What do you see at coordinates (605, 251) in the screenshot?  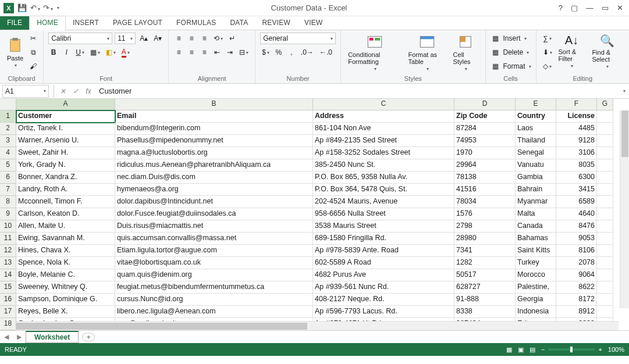 I see `cell-G12` at bounding box center [605, 251].